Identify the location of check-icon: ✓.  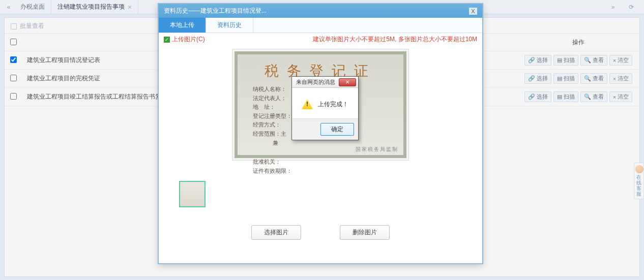
(167, 40).